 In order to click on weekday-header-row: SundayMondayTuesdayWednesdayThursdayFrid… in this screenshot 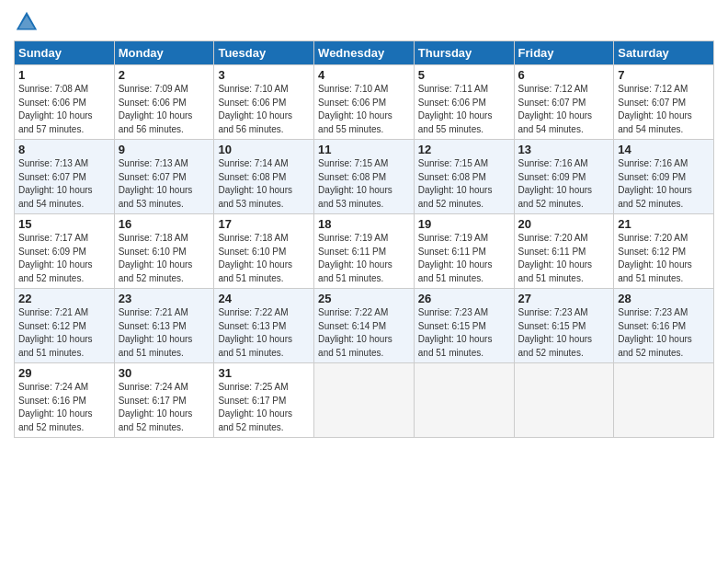, I will do `click(364, 53)`.